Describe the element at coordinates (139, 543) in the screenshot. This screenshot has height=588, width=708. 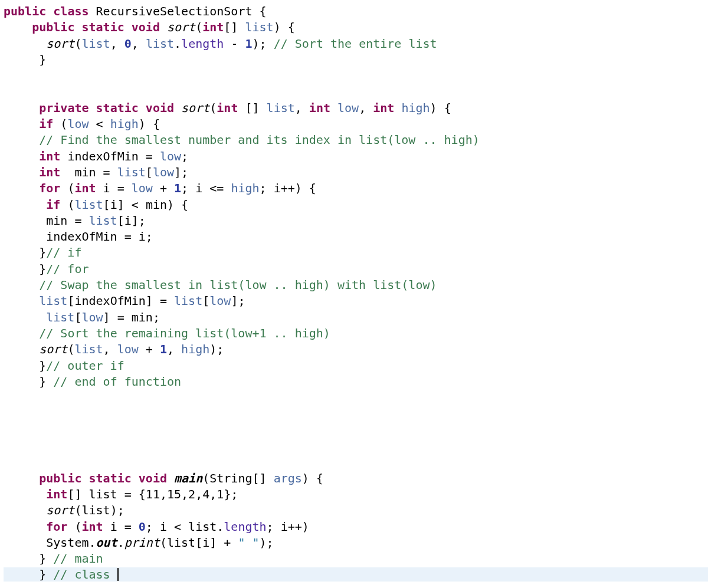
I see `line-34: System.out.print(list[i] + " ");` at that location.